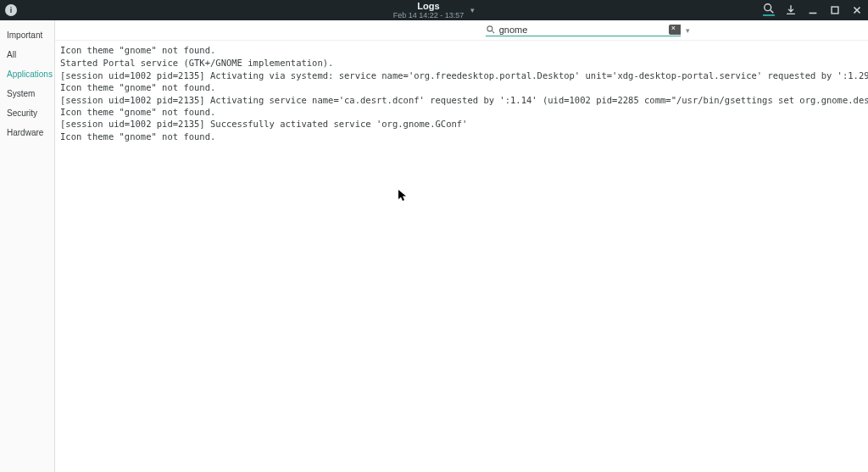 This screenshot has width=868, height=472. I want to click on log-row: Started Portal service (GTK+/GNOME imple…, so click(463, 63).